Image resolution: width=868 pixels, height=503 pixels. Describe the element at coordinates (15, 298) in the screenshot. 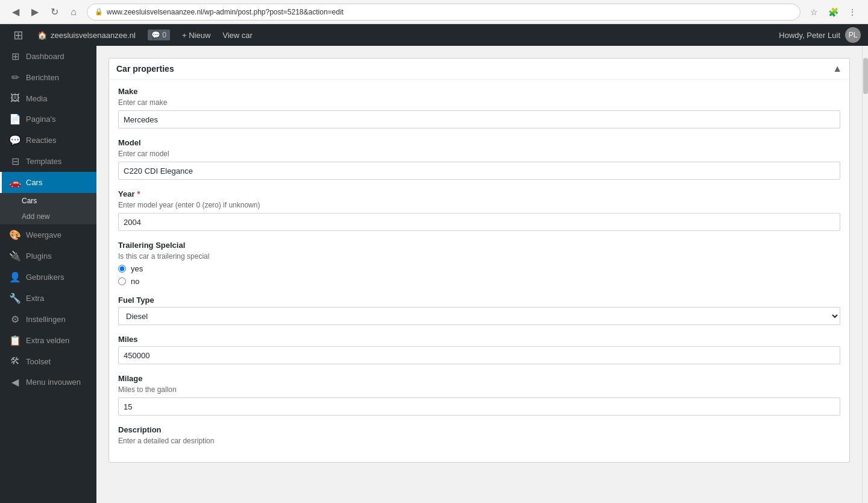

I see `extra-icon: 🔧` at that location.